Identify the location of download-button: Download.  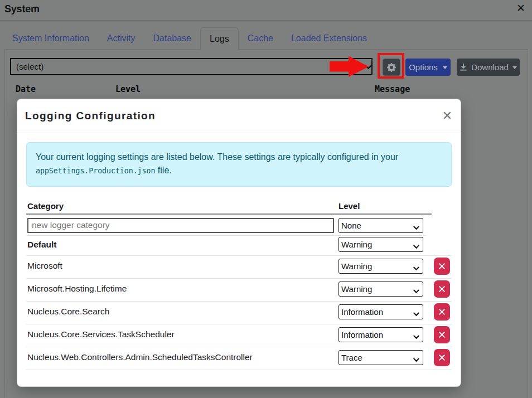
(489, 67).